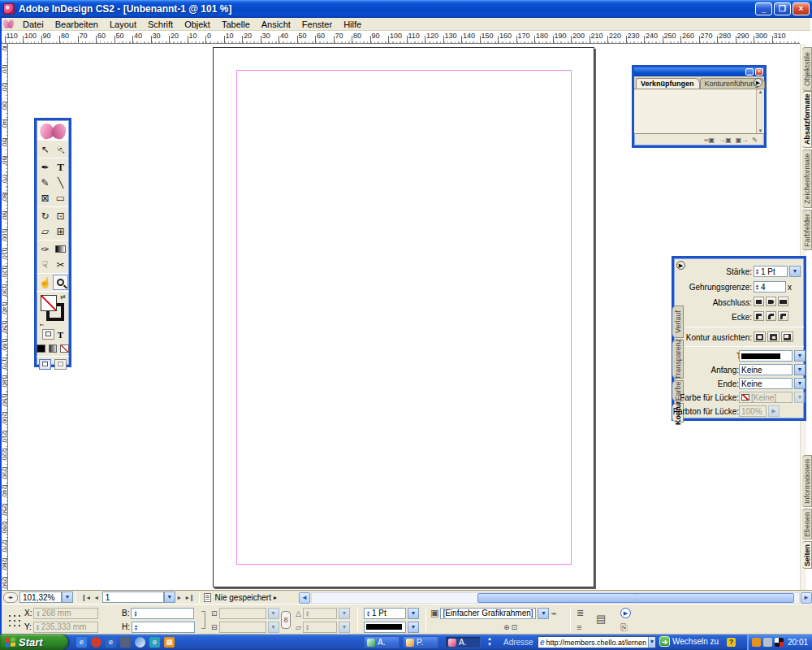  I want to click on quicklaunch-browser-icon: e, so click(81, 642).